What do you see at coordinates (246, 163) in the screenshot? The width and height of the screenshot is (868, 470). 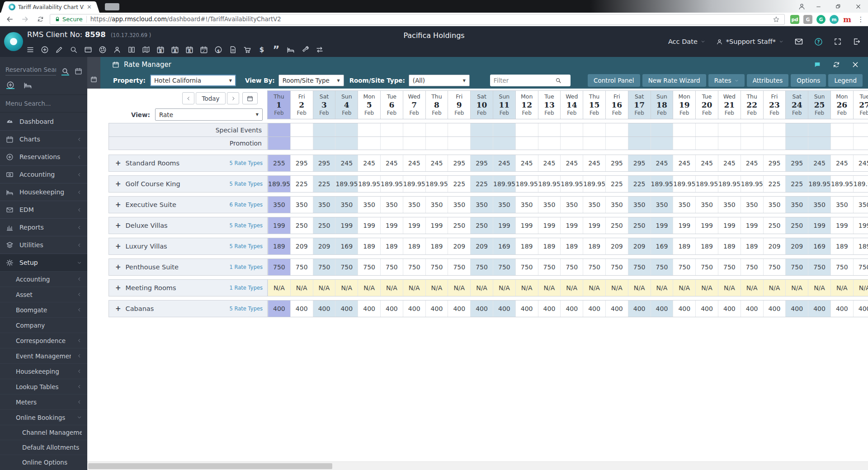 I see `rate-types-link: 5 Rate Types` at bounding box center [246, 163].